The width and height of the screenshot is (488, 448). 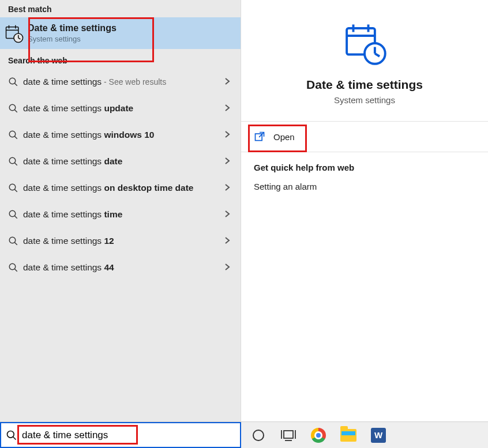 I want to click on web-result-label: date & time settings - See web results, so click(x=121, y=82).